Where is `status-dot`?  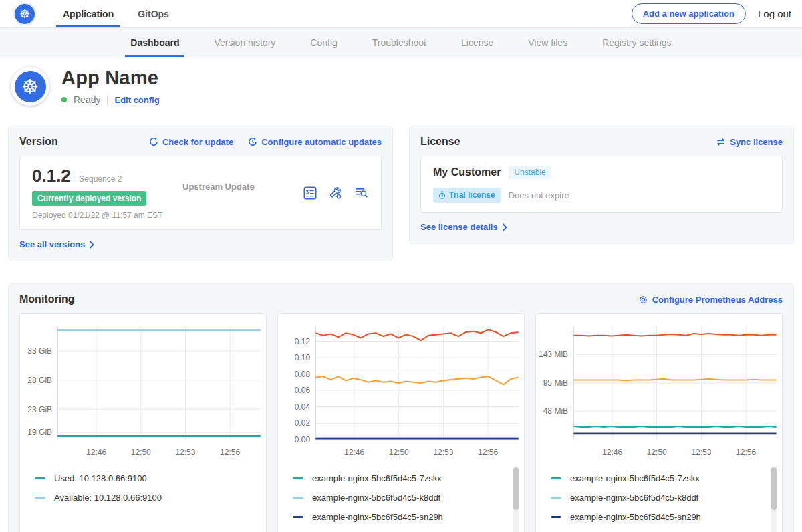 status-dot is located at coordinates (64, 100).